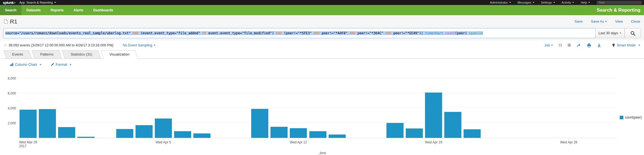 The width and height of the screenshot is (644, 155). Describe the element at coordinates (8, 123) in the screenshot. I see `y-tick-label: 2,000` at that location.